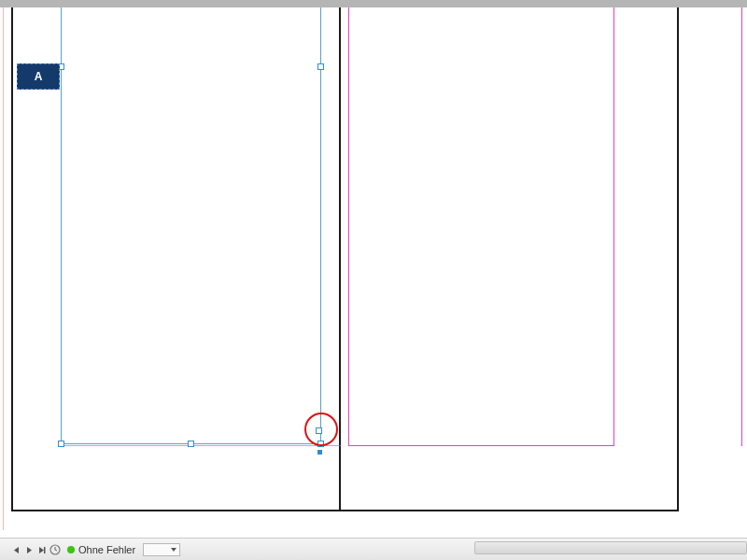  I want to click on master-page-label: A, so click(38, 77).